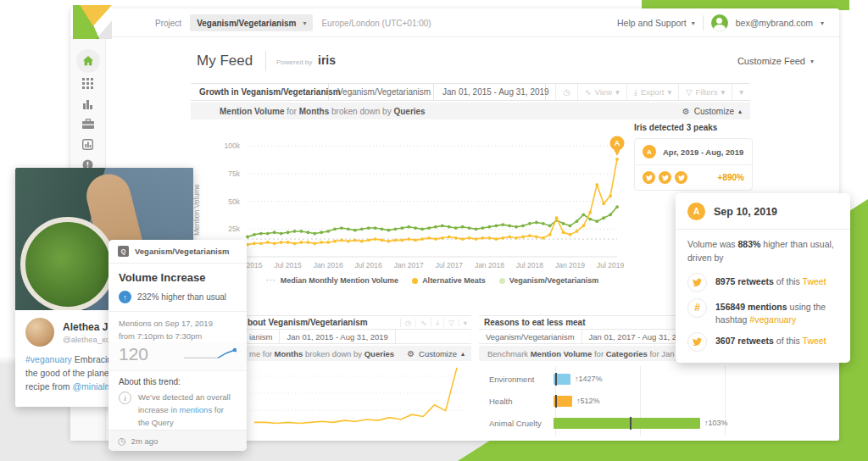 This screenshot has height=461, width=868. Describe the element at coordinates (178, 298) in the screenshot. I see `volume-change-row: ↑ 232% higher than usual` at that location.